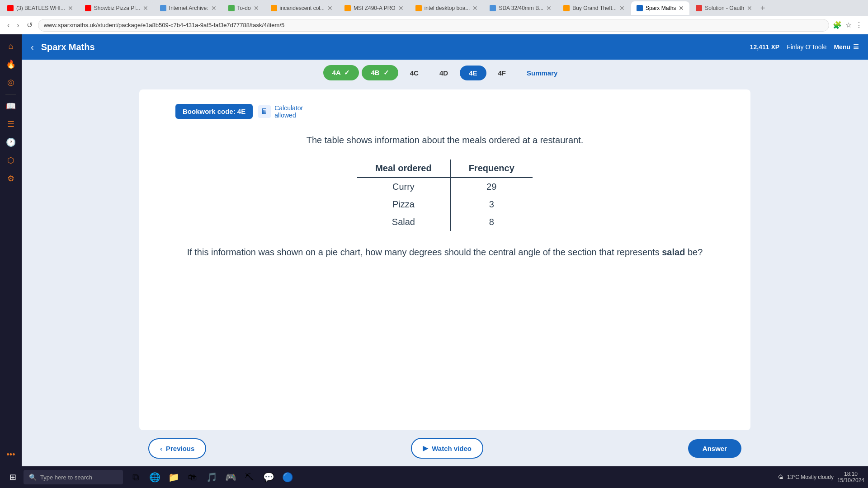  What do you see at coordinates (765, 47) in the screenshot?
I see `xp-badge: 12,411 XP` at bounding box center [765, 47].